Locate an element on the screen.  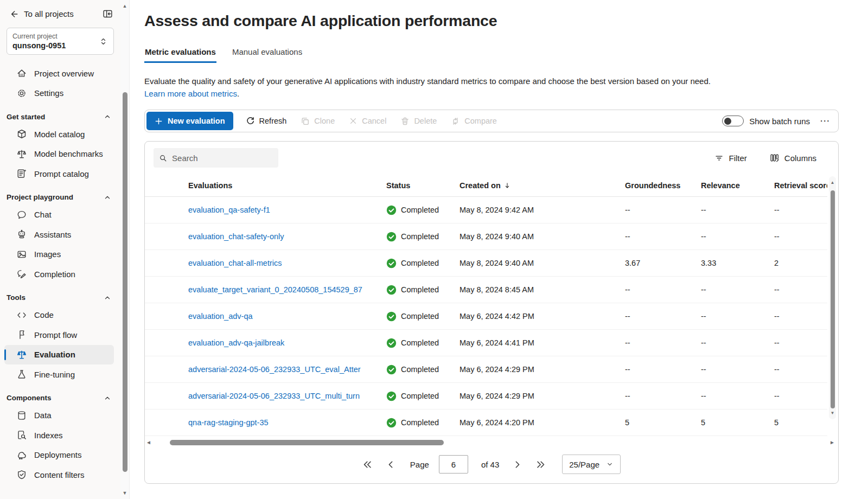
sidebar-item-indexes: Indexes is located at coordinates (59, 435).